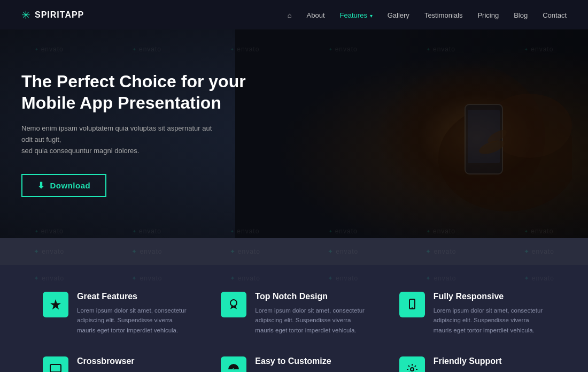 This screenshot has width=588, height=372. Describe the element at coordinates (316, 15) in the screenshot. I see `nav-item-about: About` at that location.